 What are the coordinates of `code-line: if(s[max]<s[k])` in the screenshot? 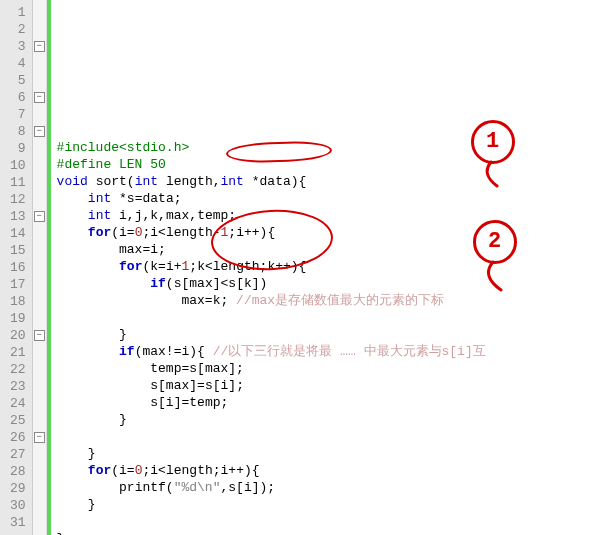 It's located at (328, 284).